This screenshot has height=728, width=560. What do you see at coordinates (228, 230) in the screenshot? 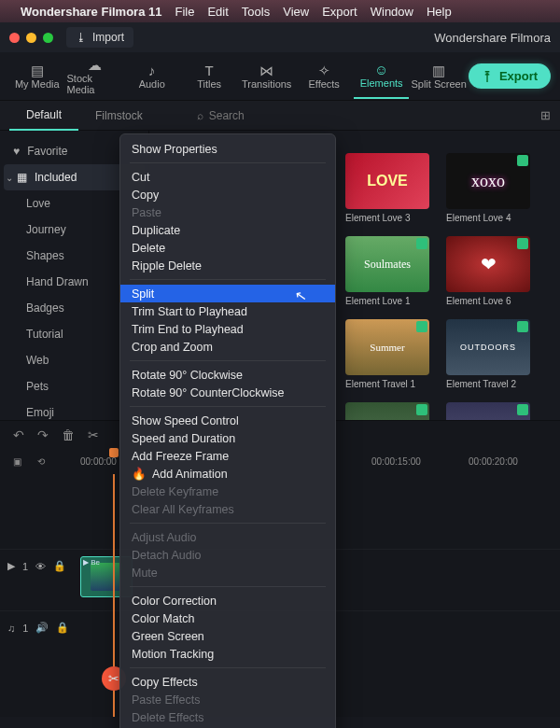
I see `ctx-duplicate: Duplicate` at bounding box center [228, 230].